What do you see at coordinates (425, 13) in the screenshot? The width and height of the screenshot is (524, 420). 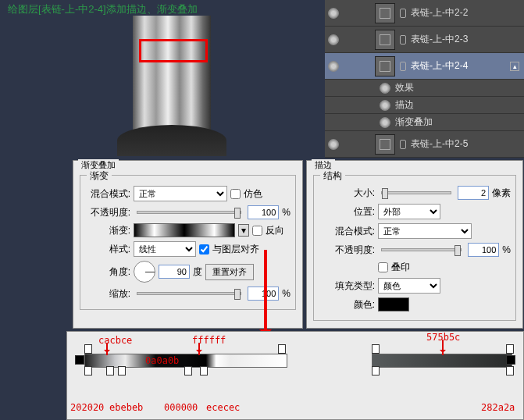 I see `layer-row: 表链-上-中2-2` at bounding box center [425, 13].